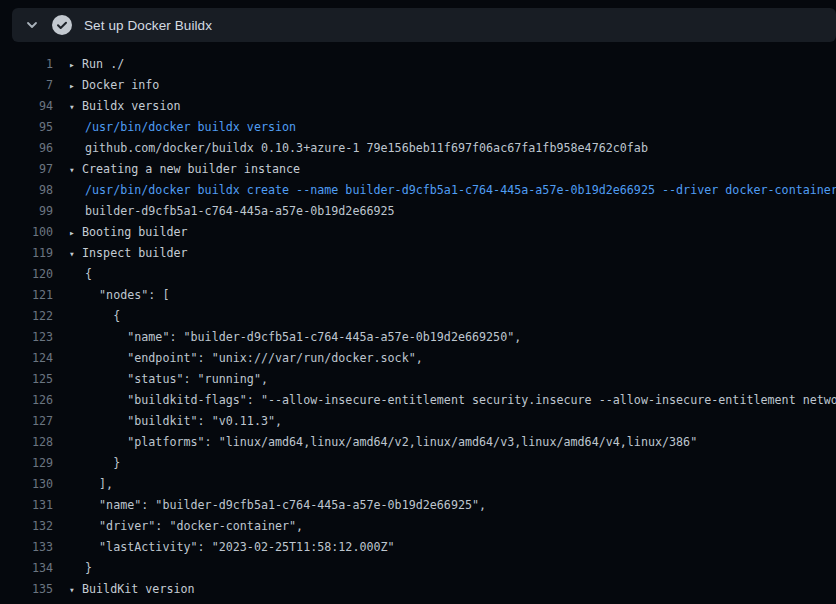 This screenshot has height=604, width=836. I want to click on output-text: "lastActivity": "2023-02-25T11:58:12.000…, so click(240, 548).